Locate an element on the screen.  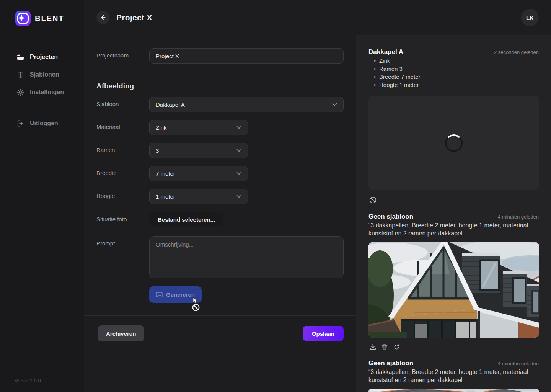
cancel-generation-button is located at coordinates (373, 200).